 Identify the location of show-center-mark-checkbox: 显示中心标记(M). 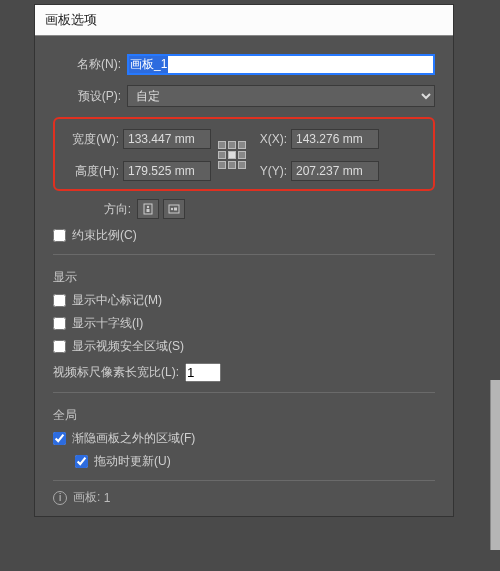
(244, 300).